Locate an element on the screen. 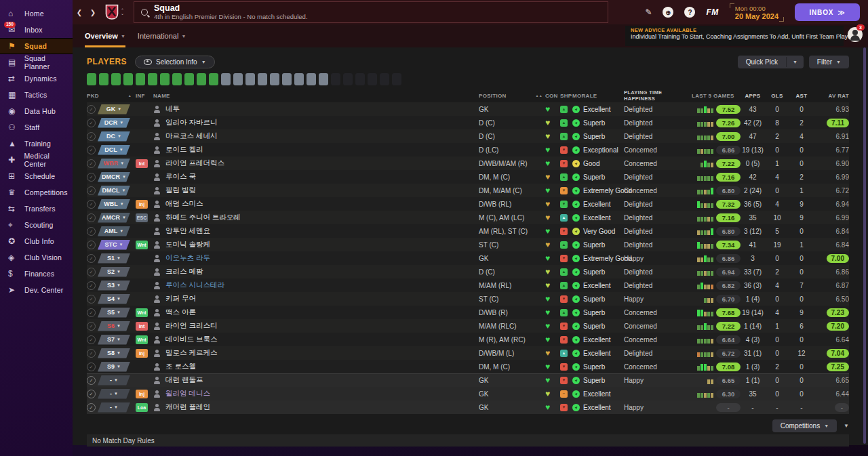 This screenshot has height=456, width=868. table-row: ✓ WBR▼ Int 라이언 프레더릭스 D/WB/M/AM (R) ♥ ►Go… is located at coordinates (468, 163).